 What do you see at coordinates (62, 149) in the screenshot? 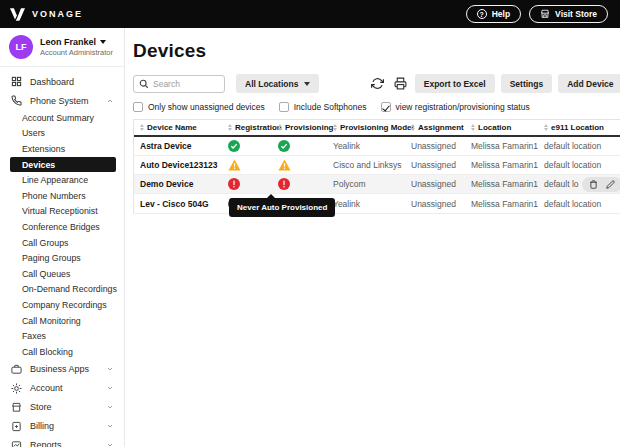
I see `sidebar-item-extensions: Extensions` at bounding box center [62, 149].